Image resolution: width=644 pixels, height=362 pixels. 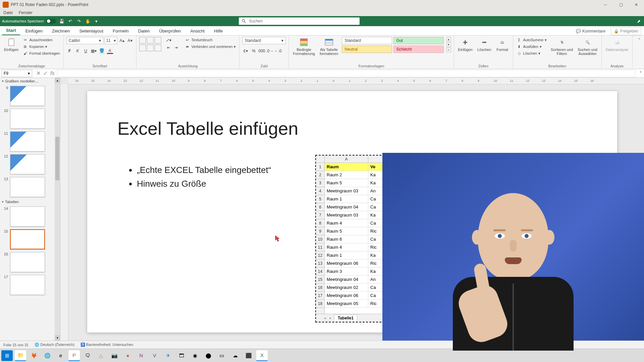 What do you see at coordinates (7, 356) in the screenshot?
I see `start-button: ⊞` at bounding box center [7, 356].